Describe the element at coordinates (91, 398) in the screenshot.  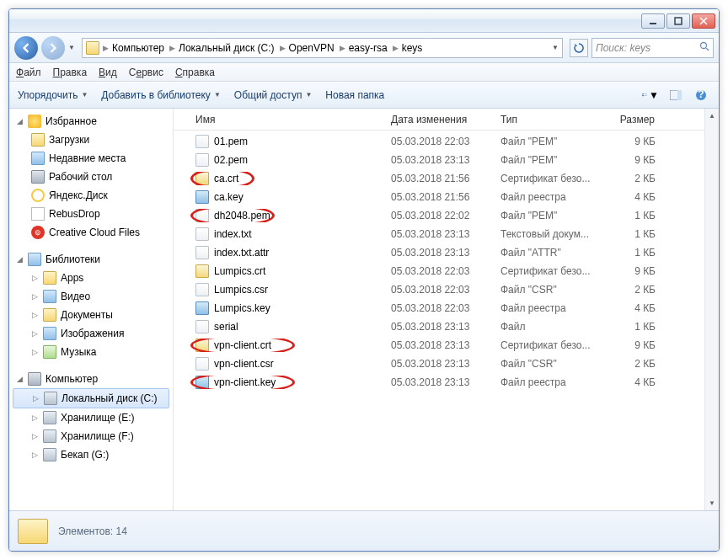
I see `tree-item-selected: ▷Локальный диск (C:)` at that location.